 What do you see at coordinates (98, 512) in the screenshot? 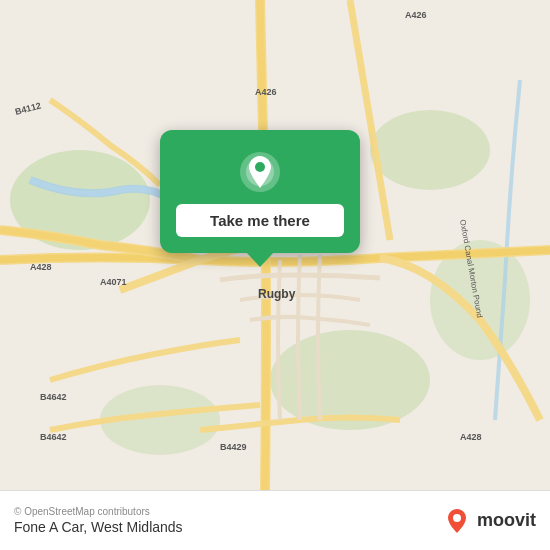
I see `copyright-text: © OpenStreetMap contributors` at bounding box center [98, 512].